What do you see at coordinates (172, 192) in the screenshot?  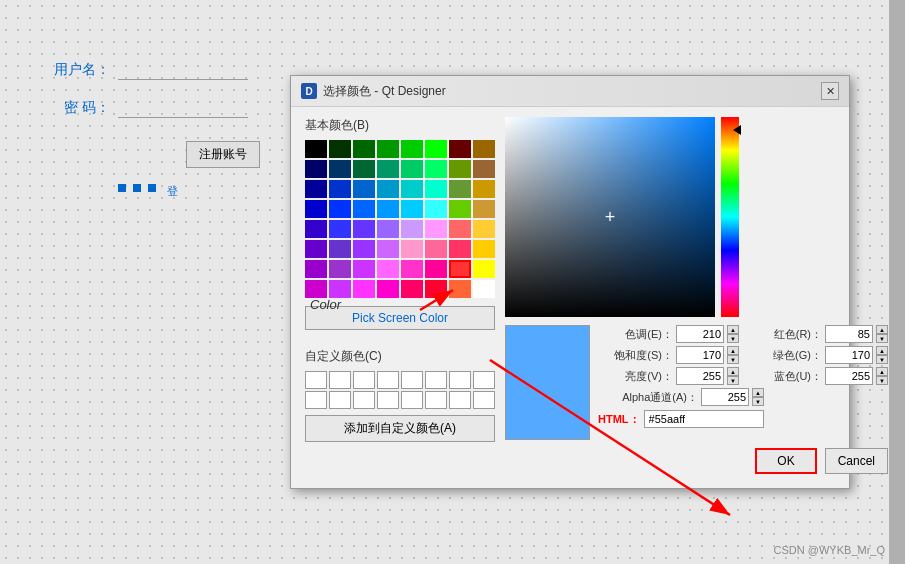 I see `some-link: 登` at bounding box center [172, 192].